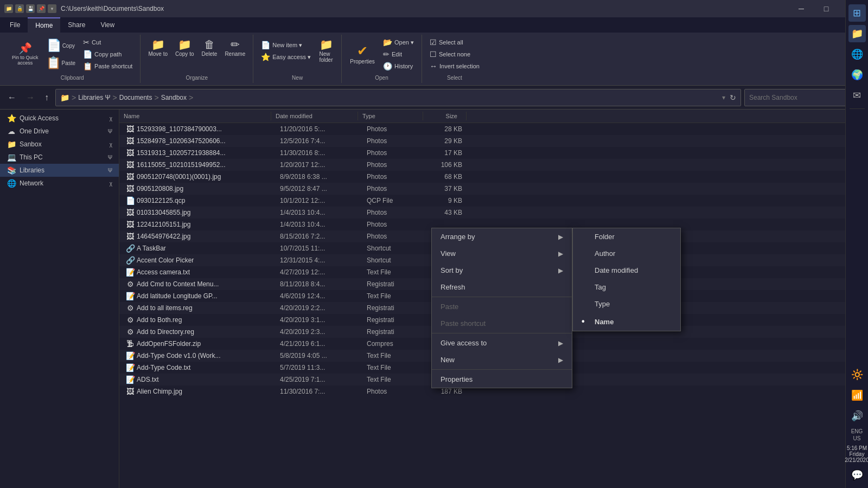 The image size is (868, 488). I want to click on tab-share: Share, so click(76, 25).